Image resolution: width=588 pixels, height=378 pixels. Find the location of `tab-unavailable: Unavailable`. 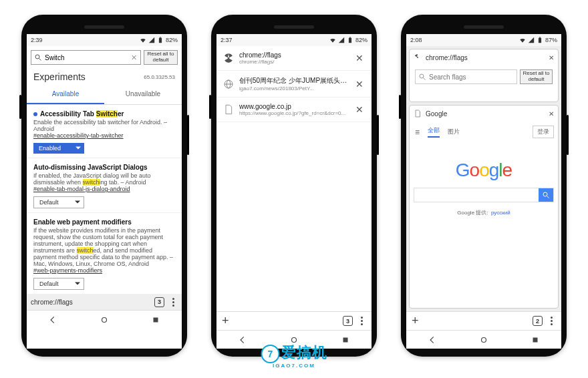

tab-unavailable: Unavailable is located at coordinates (143, 95).